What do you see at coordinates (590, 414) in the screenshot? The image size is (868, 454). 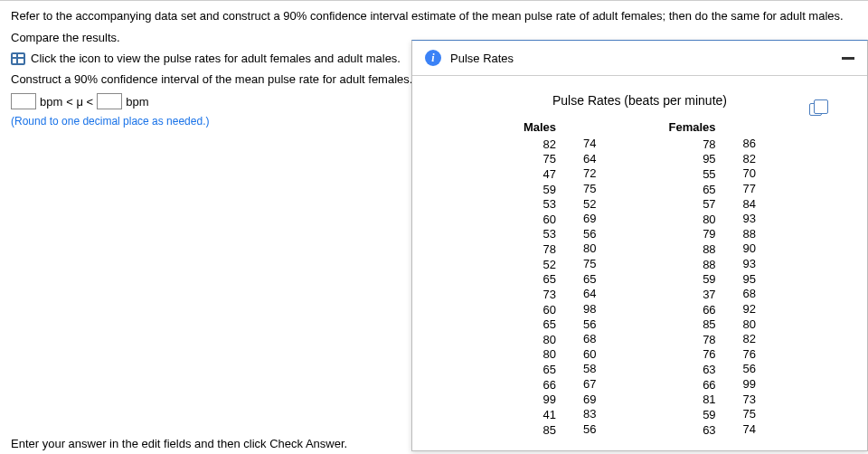 I see `data-cell: 83` at bounding box center [590, 414].